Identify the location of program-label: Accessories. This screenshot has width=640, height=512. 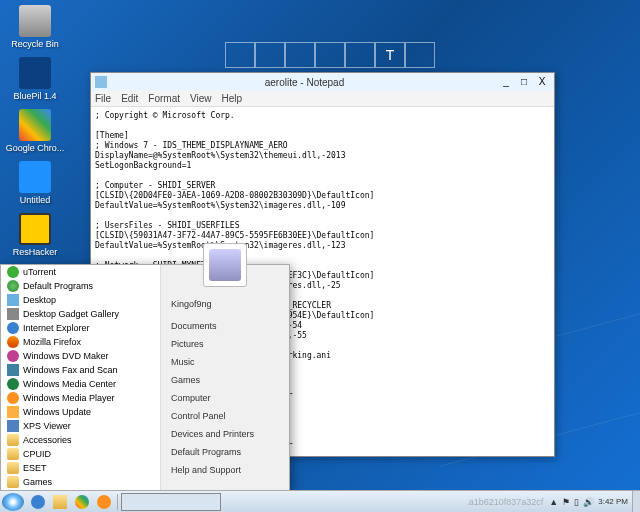
(48, 440).